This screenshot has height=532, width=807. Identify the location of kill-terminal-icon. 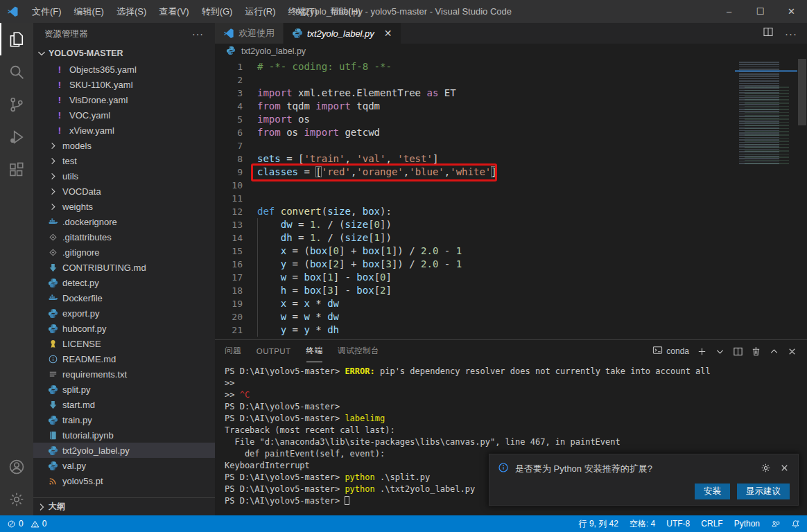
(756, 352).